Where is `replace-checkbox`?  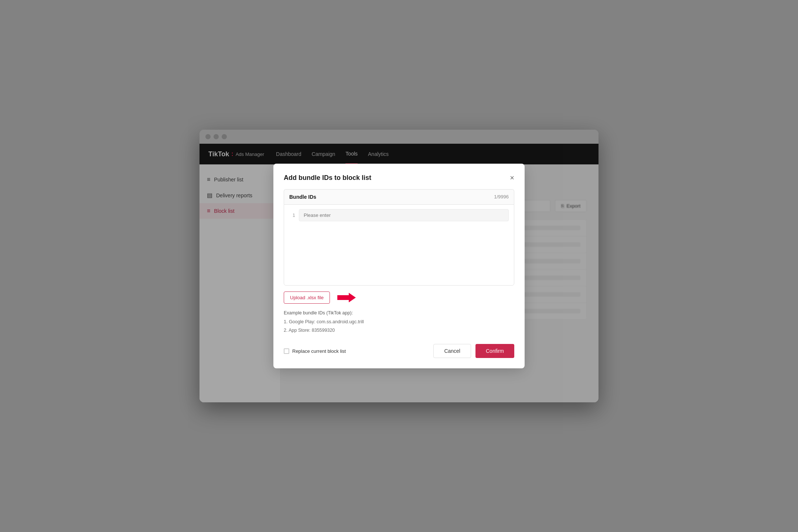 replace-checkbox is located at coordinates (287, 351).